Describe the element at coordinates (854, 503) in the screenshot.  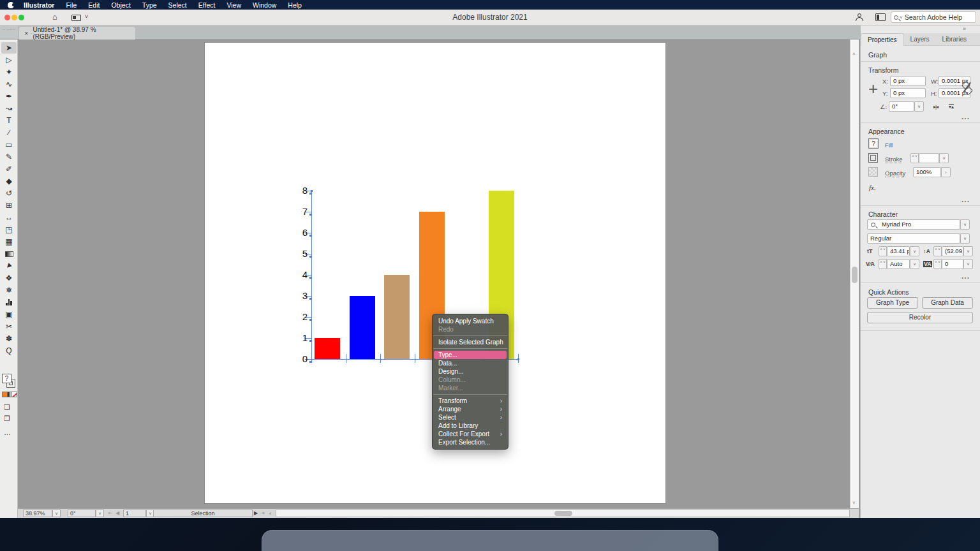
I see `scroll-down-icon: ˅` at that location.